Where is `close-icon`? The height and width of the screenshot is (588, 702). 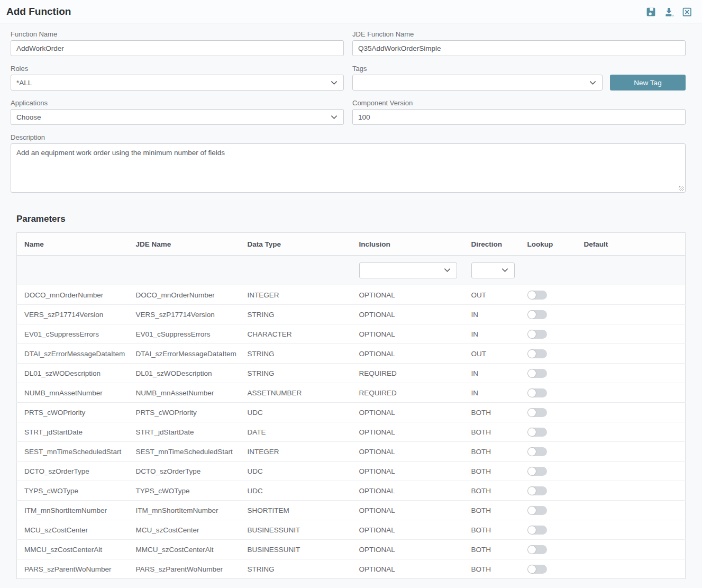
close-icon is located at coordinates (687, 12).